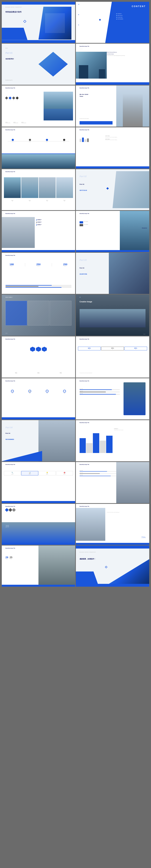 Image resolution: width=151 pixels, height=868 pixels. Describe the element at coordinates (76, 524) in the screenshot. I see `slide-row-13: Beautifully design Title 20` at that location.